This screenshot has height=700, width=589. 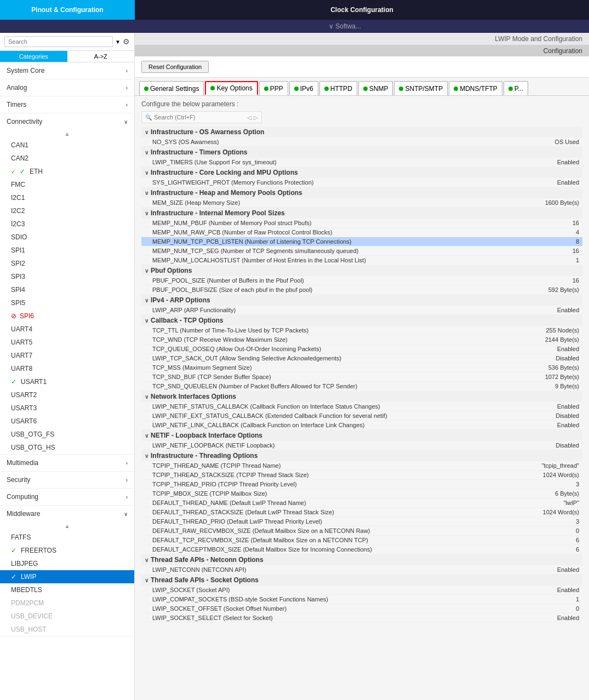 What do you see at coordinates (362, 618) in the screenshot?
I see `list-item: LWIP_SOCKET_SELECT (Select for Socket) E…` at bounding box center [362, 618].